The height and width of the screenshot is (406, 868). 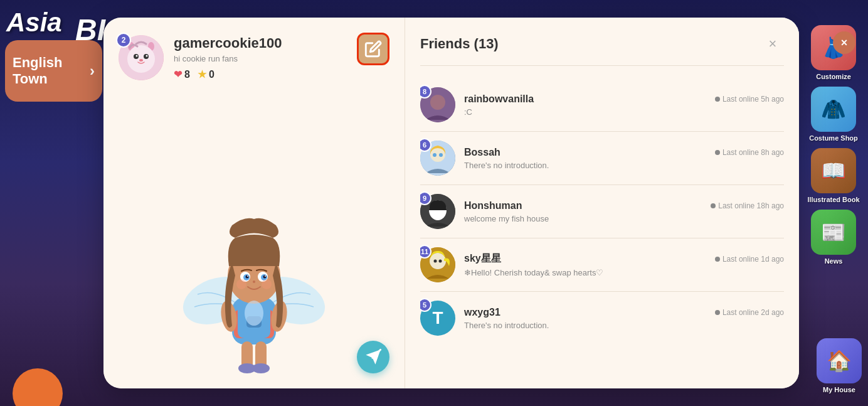 I want to click on friend-item: T 5 wxyg31 Last online 2d ago There's no…, so click(x=602, y=318).